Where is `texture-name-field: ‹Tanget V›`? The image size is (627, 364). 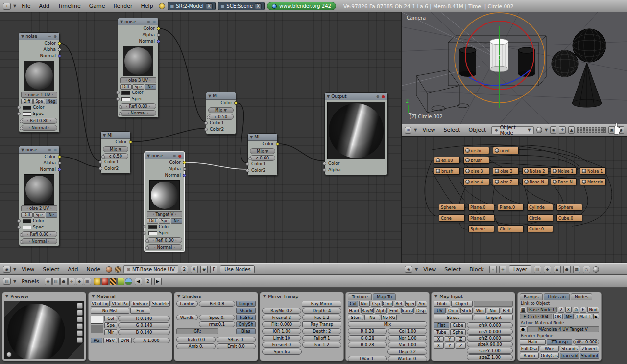 texture-name-field: ‹Tanget V› is located at coordinates (165, 214).